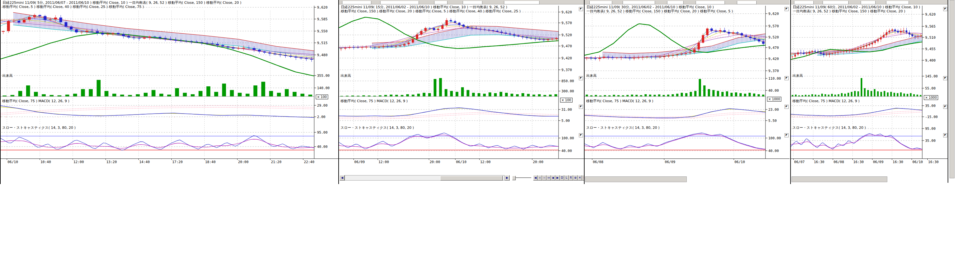 The width and height of the screenshot is (980, 264). What do you see at coordinates (930, 78) in the screenshot?
I see `y-axis-labels: 9,6209,5659,5109,4559,400145.0055.0035.0…` at bounding box center [930, 78].